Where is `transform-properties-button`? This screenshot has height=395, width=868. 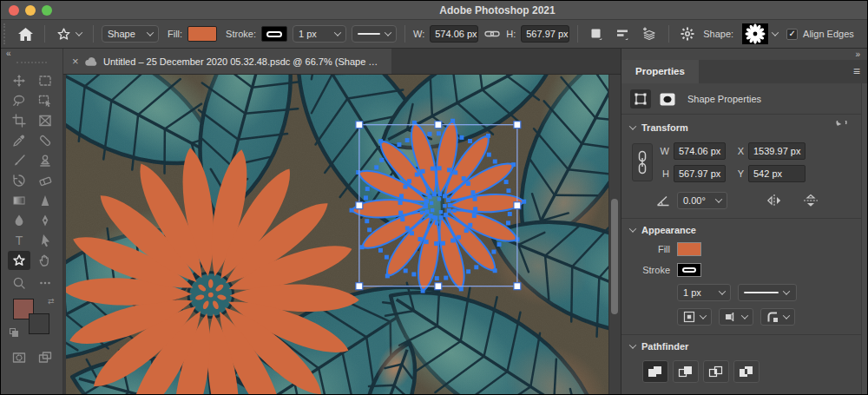
transform-properties-button is located at coordinates (641, 99).